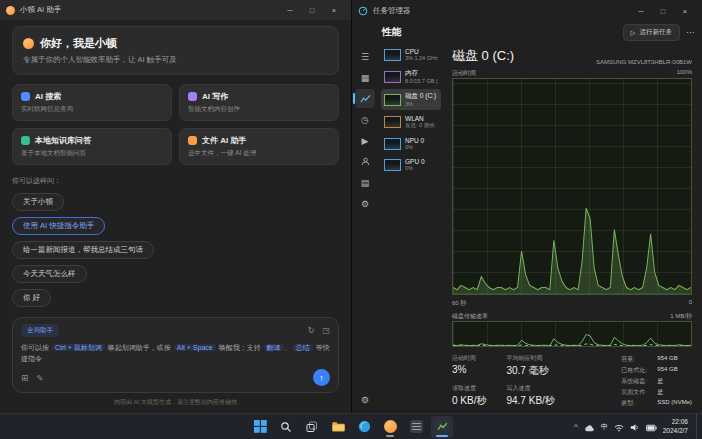  I want to click on apps-grid-icon: ⊞, so click(24, 378).